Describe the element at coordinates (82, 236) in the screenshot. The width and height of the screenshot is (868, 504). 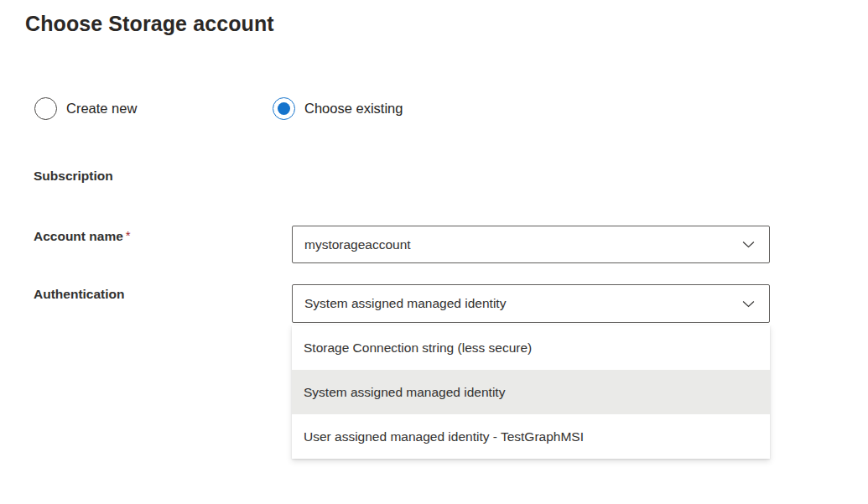
I see `account-name-label: Account name*` at that location.